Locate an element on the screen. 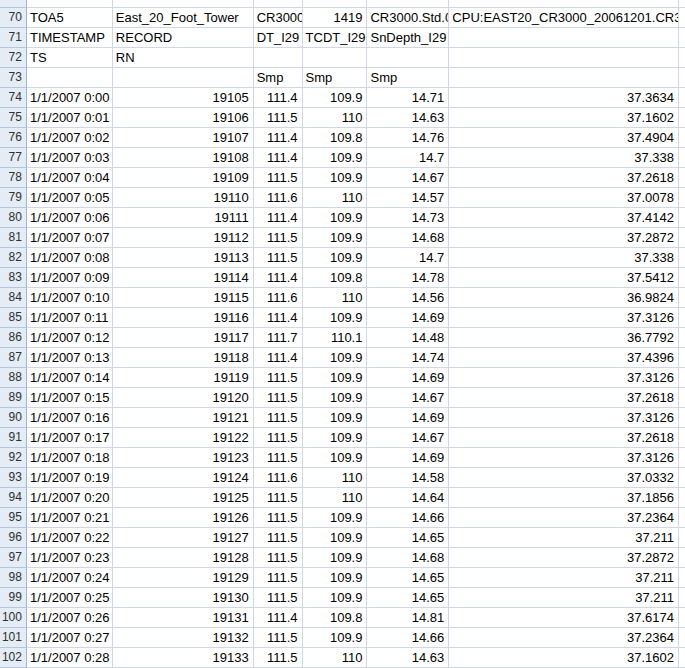  row-header: 75 is located at coordinates (14, 118).